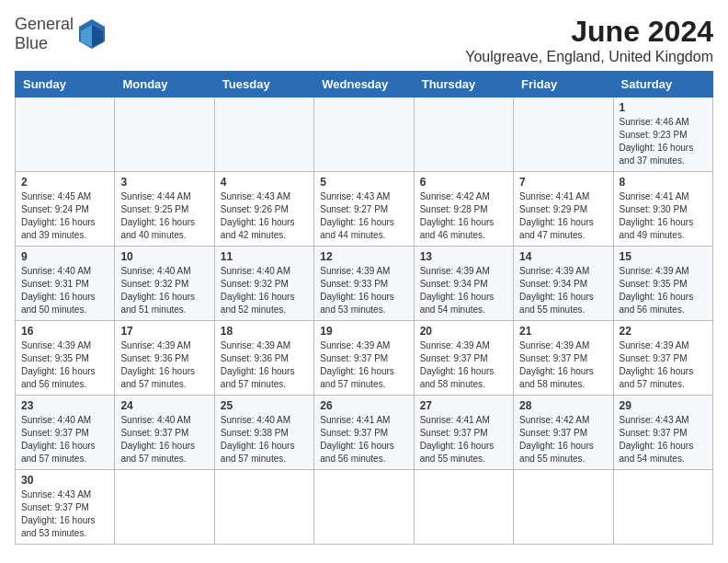 The image size is (728, 563). Describe the element at coordinates (463, 359) in the screenshot. I see `calendar-cell: 20Sunrise: 4:39 AM Sunset: 9:37 PM Dayli…` at that location.